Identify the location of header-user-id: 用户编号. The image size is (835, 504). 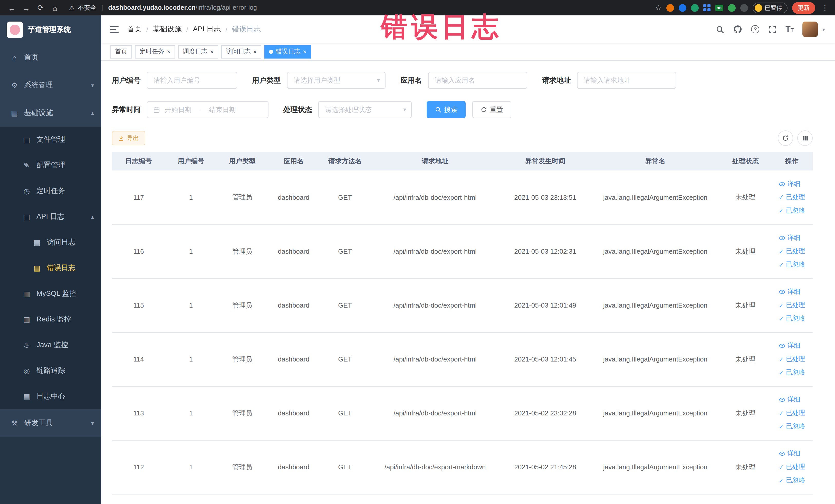
(191, 161).